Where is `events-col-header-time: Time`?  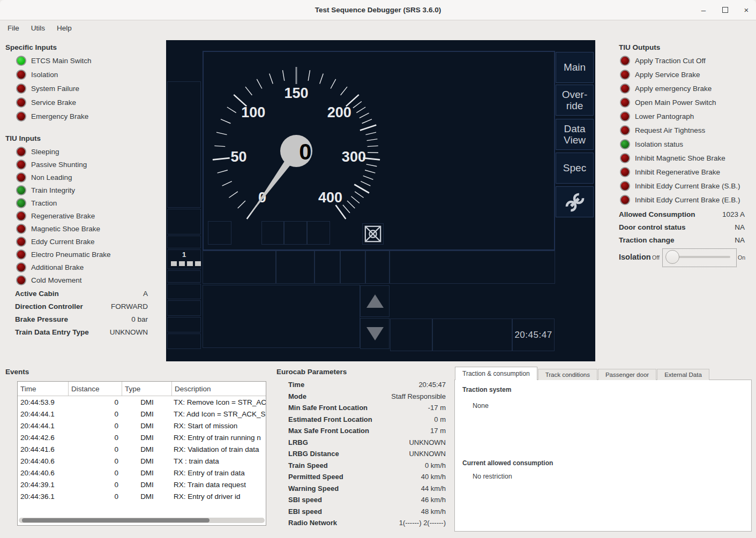
events-col-header-time: Time is located at coordinates (43, 389).